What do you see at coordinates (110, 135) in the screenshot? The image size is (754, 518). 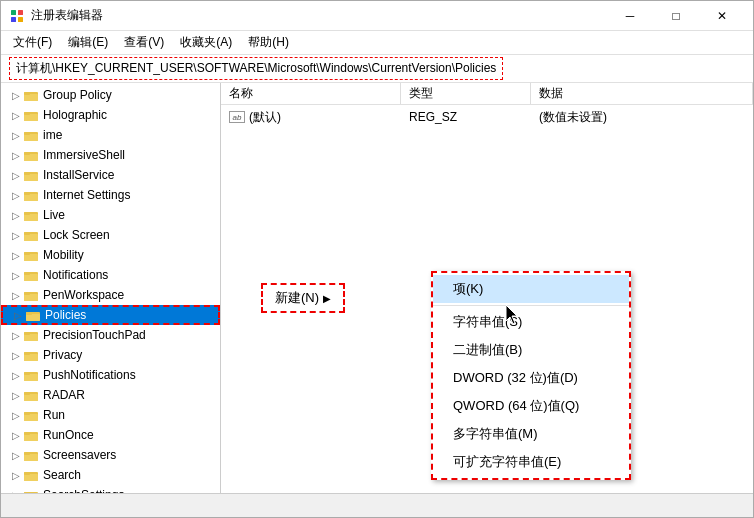 I see `tree-item-ime: ▷ ime` at bounding box center [110, 135].